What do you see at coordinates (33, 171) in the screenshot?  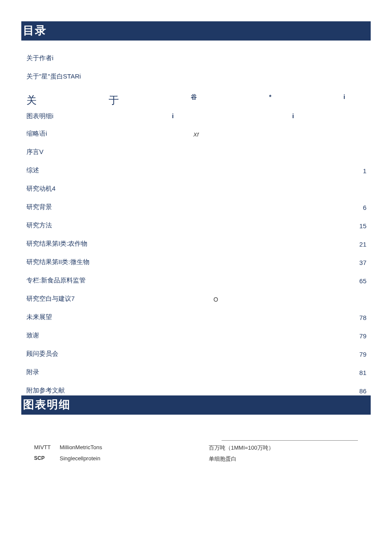 I see `toc-label: 综述` at bounding box center [33, 171].